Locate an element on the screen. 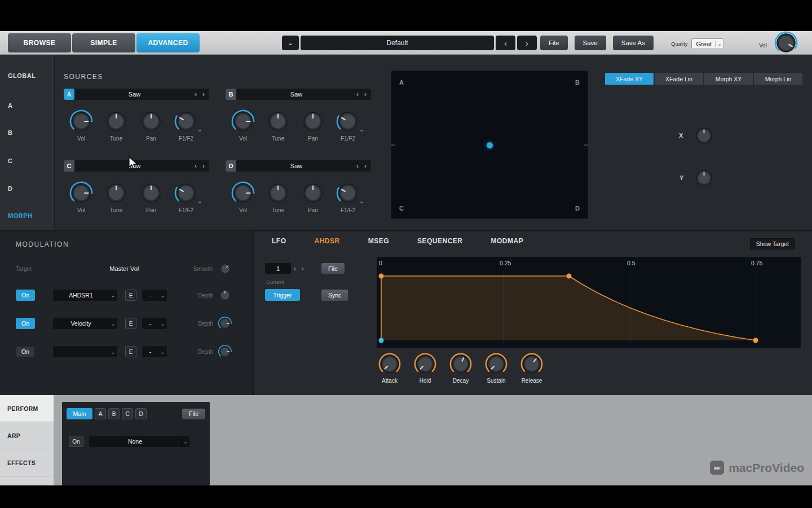  mod-2-depth-knob is located at coordinates (225, 323).